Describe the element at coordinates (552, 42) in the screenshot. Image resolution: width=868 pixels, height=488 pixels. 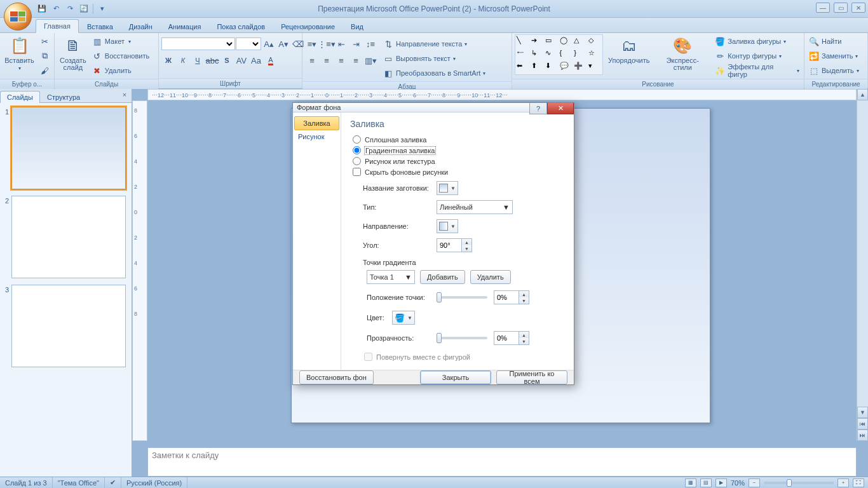
I see `shape-rect-icon: ▭` at that location.